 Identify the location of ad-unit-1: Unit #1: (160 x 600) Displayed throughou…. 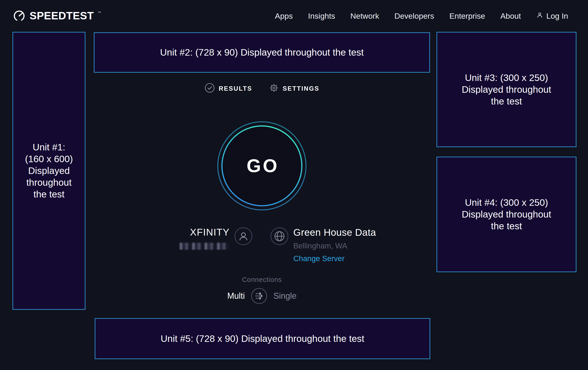
(49, 171).